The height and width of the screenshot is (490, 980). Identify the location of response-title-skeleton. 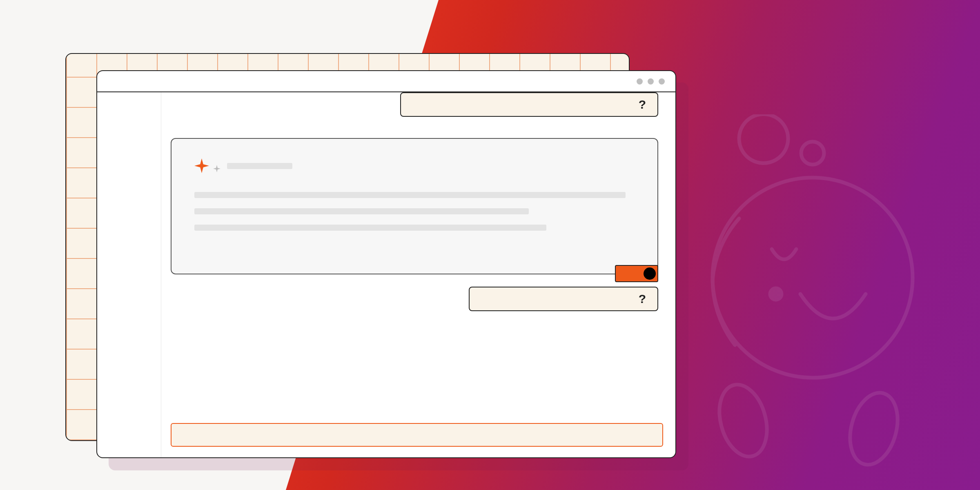
(260, 166).